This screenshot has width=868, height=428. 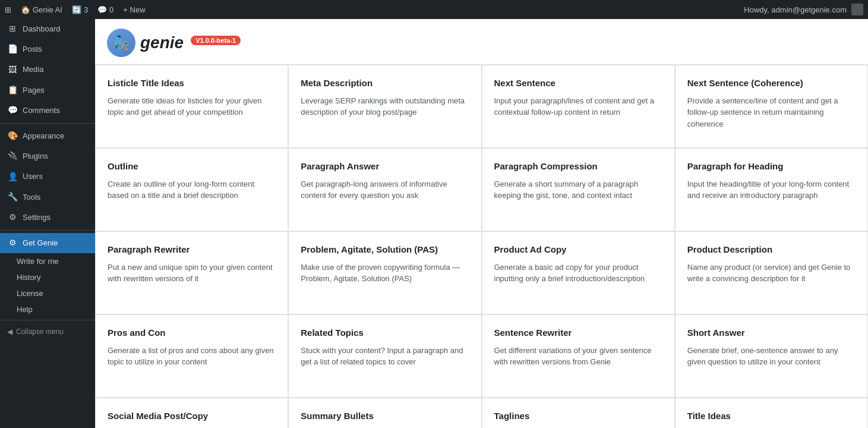 What do you see at coordinates (12, 136) in the screenshot?
I see `appearance-icon: 🎨` at bounding box center [12, 136].